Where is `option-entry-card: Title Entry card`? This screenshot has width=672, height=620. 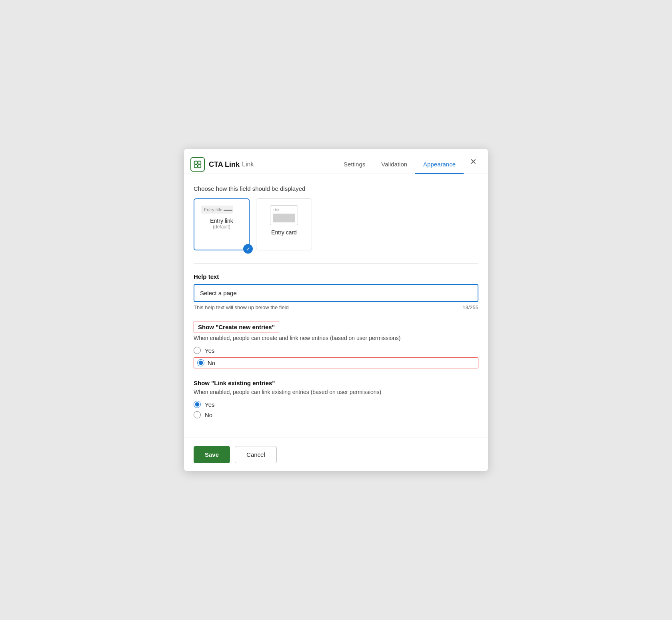
option-entry-card: Title Entry card is located at coordinates (284, 224).